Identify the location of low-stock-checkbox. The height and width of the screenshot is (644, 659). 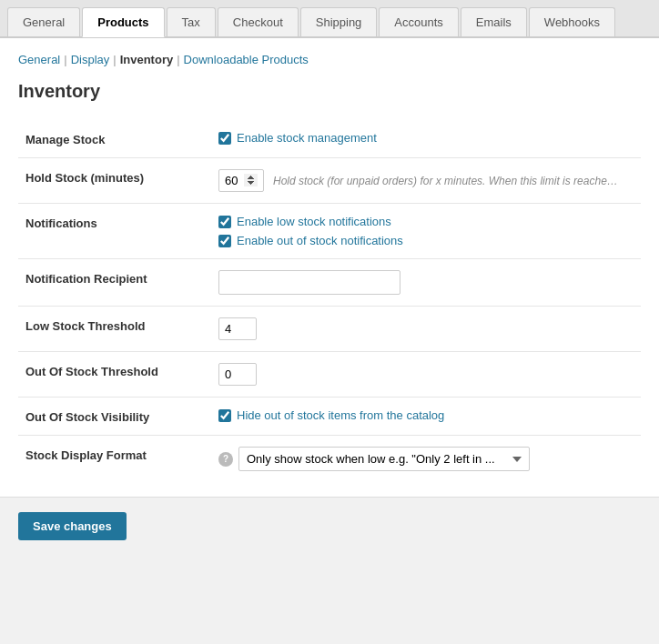
(225, 222).